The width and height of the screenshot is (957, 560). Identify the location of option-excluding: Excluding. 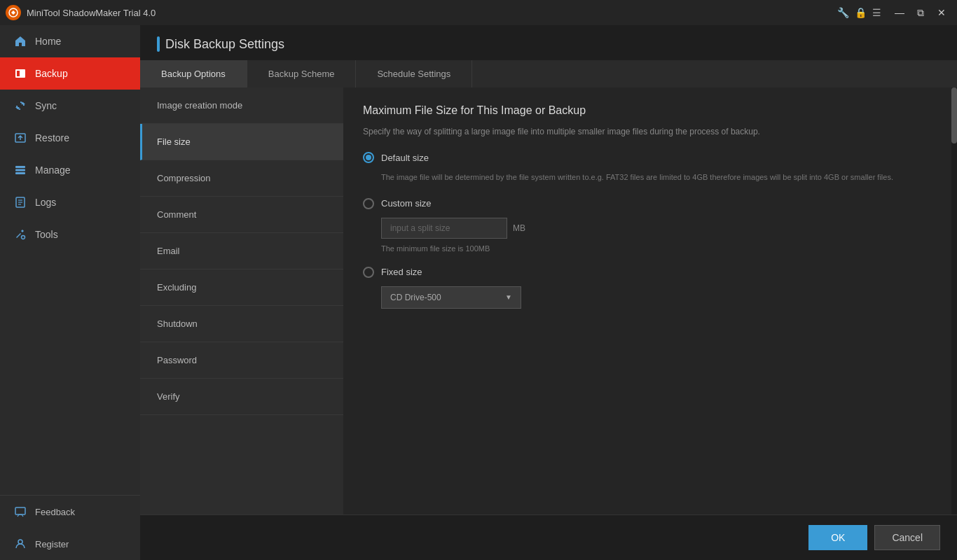
(242, 288).